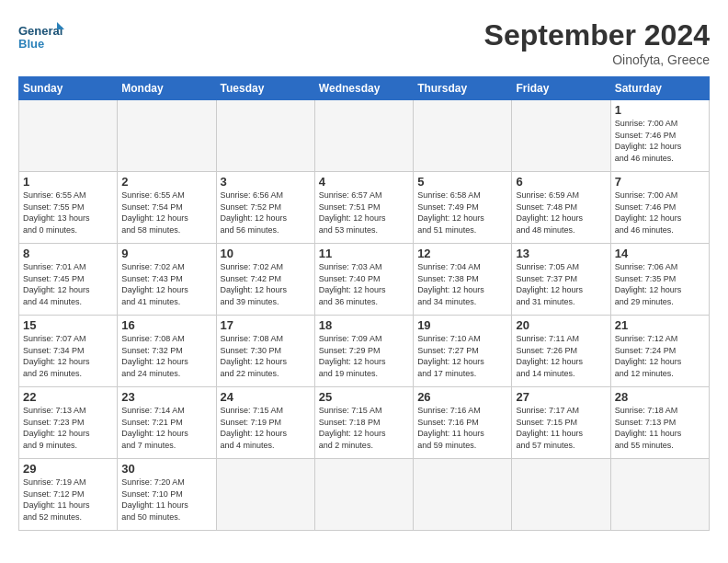 Image resolution: width=728 pixels, height=563 pixels. What do you see at coordinates (167, 88) in the screenshot?
I see `col-monday: Monday` at bounding box center [167, 88].